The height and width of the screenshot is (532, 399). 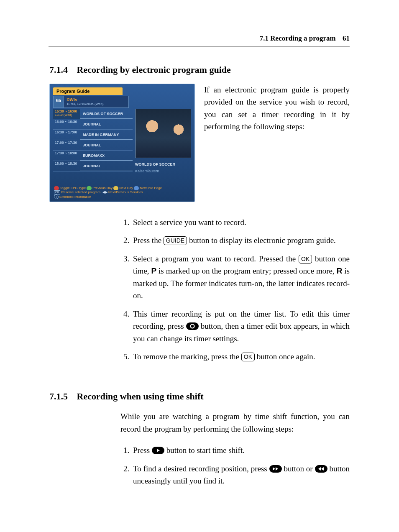 What do you see at coordinates (56, 197) in the screenshot?
I see `info-key-icon: i` at bounding box center [56, 197].